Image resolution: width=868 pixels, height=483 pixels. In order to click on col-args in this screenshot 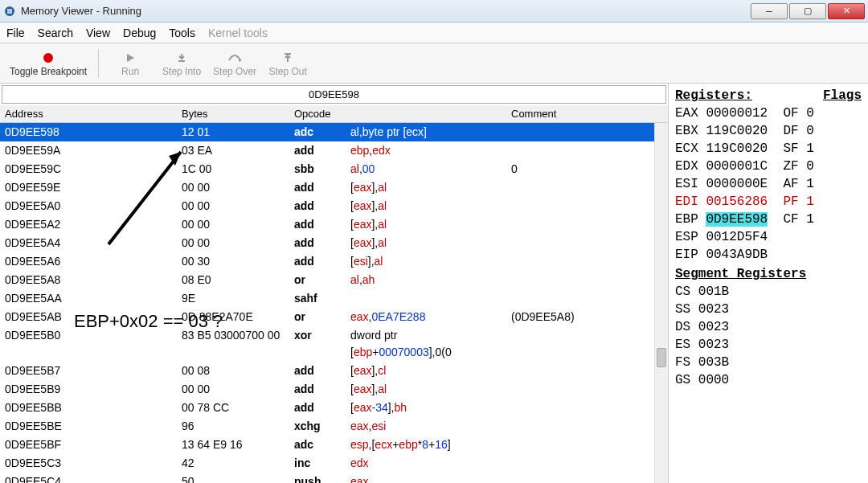, I will do `click(426, 114)`.